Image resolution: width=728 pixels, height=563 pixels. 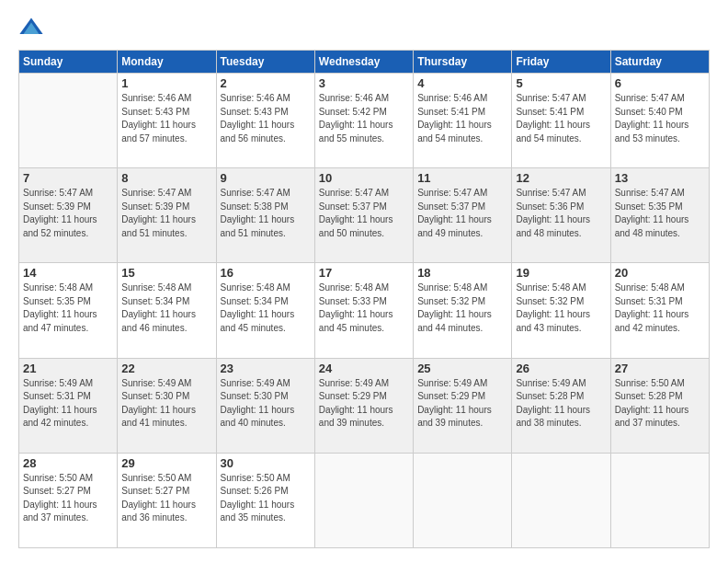 What do you see at coordinates (266, 272) in the screenshot?
I see `day-number: 16` at bounding box center [266, 272].